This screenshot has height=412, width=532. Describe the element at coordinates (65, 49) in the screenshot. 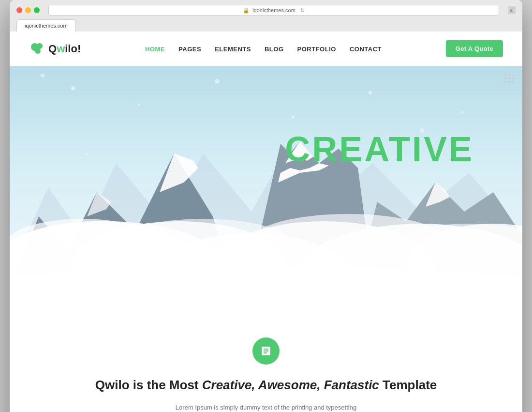

I see `logo-text: Qwilo!` at that location.